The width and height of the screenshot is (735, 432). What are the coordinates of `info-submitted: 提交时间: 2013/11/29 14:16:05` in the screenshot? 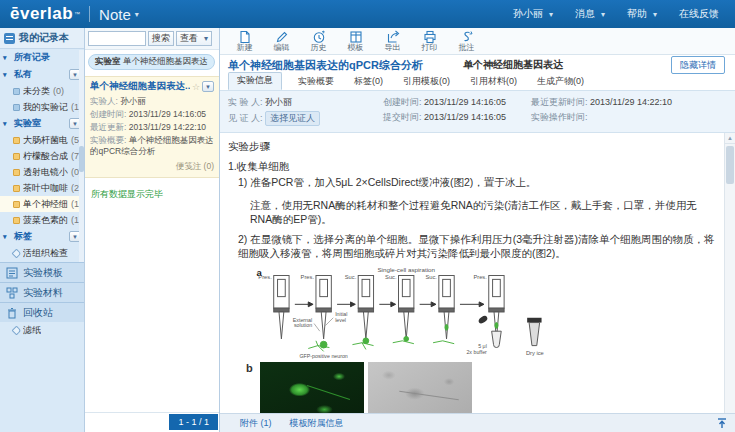 It's located at (457, 118).